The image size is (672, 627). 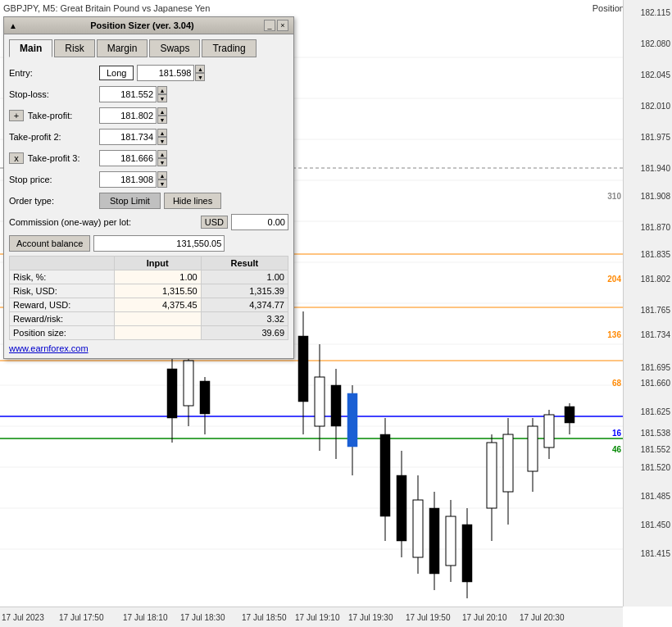 What do you see at coordinates (31, 48) in the screenshot?
I see `tab-main: Main` at bounding box center [31, 48].